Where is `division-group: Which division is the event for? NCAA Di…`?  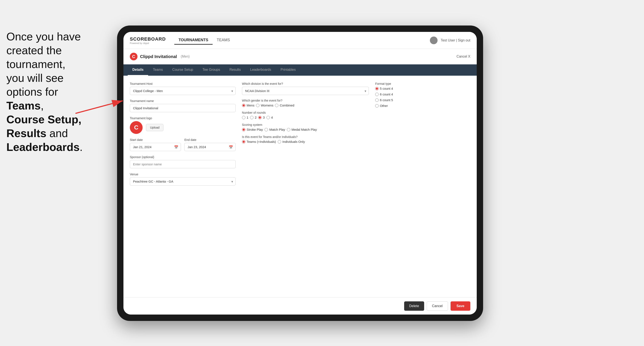
division-group: Which division is the event for? NCAA Di… is located at coordinates (306, 89).